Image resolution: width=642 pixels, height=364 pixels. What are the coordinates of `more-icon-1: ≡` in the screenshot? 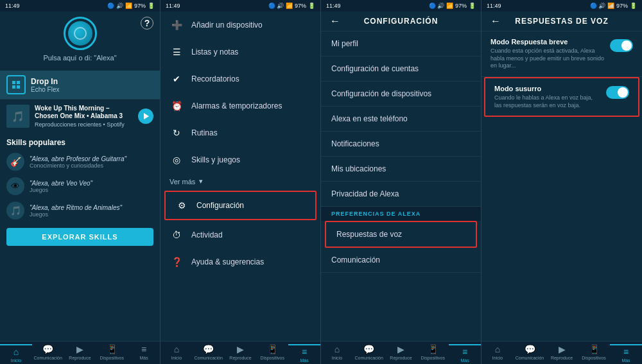 It's located at (144, 349).